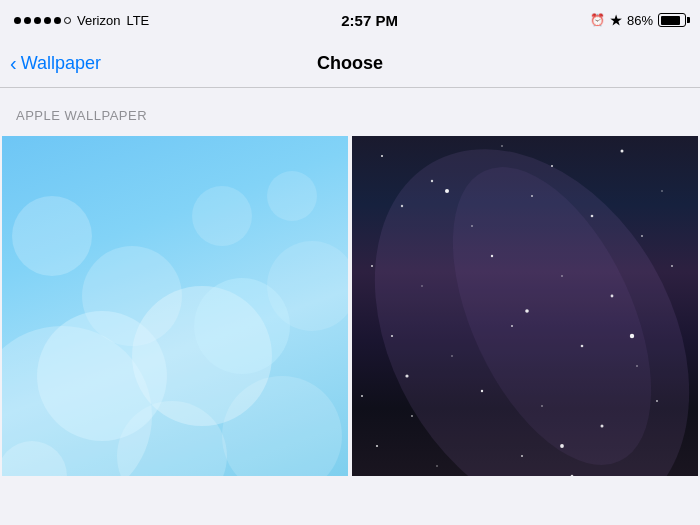 This screenshot has width=700, height=525. Describe the element at coordinates (616, 20) in the screenshot. I see `bluetooth-icon: ★` at that location.